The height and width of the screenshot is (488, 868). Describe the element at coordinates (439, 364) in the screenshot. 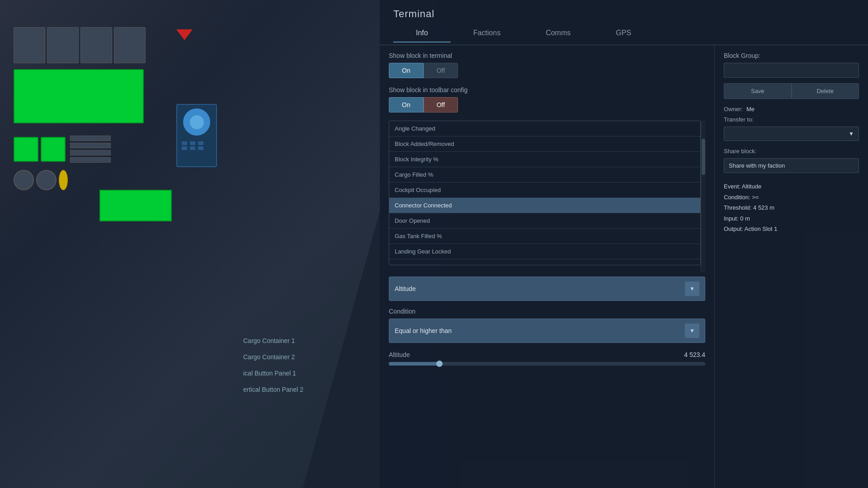

I see `altitude-slider-thumb` at that location.